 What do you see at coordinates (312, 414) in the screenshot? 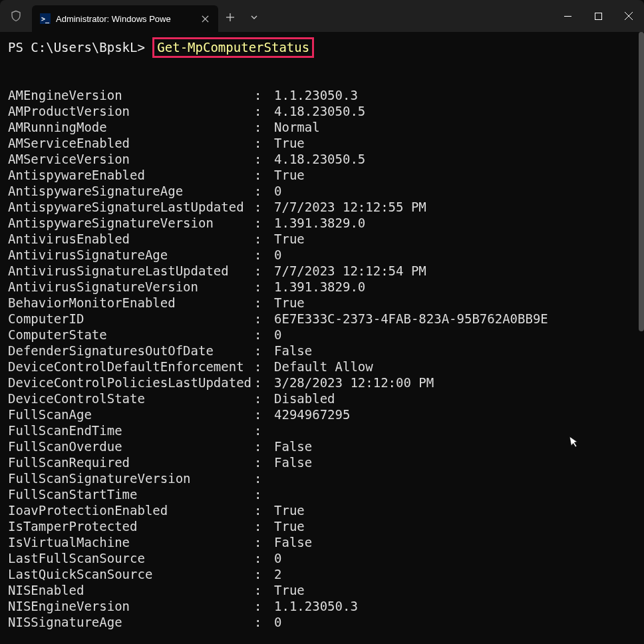
I see `property-value: 4294967295` at bounding box center [312, 414].